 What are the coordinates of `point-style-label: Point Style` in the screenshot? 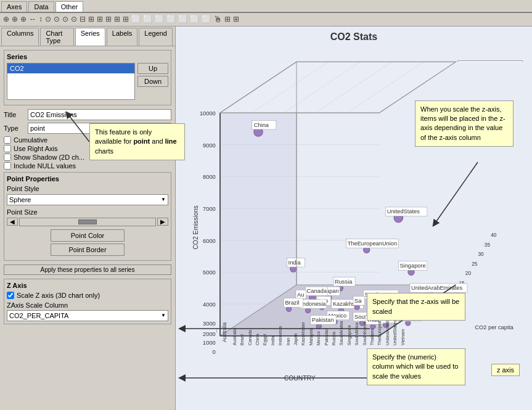 It's located at (88, 189).